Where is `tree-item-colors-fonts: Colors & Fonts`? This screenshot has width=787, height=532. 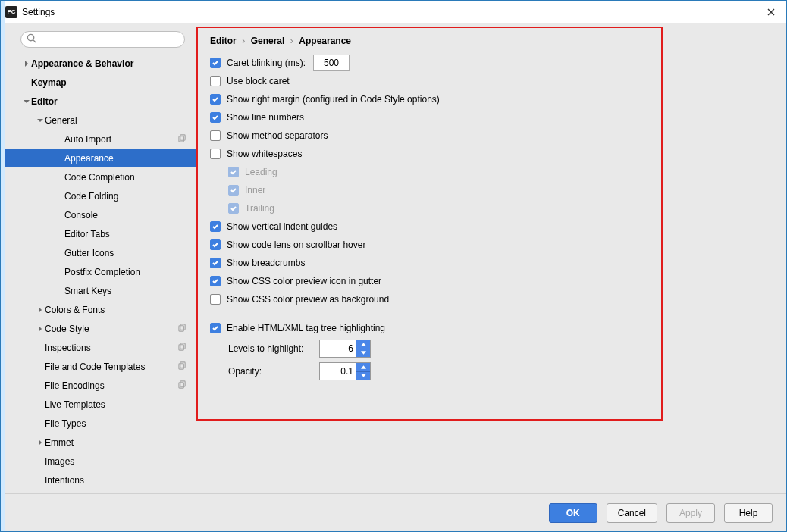 tree-item-colors-fonts: Colors & Fonts is located at coordinates (100, 309).